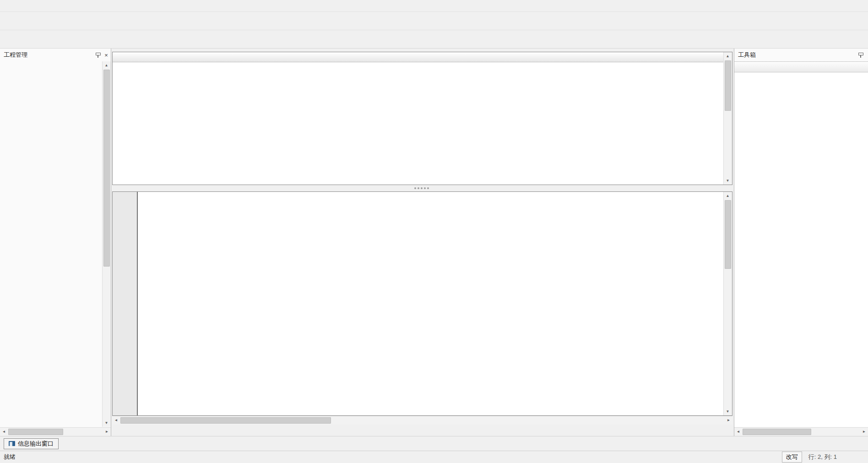 The height and width of the screenshot is (463, 868). I want to click on toolbox-hscrollbar: ◄ ►, so click(801, 431).